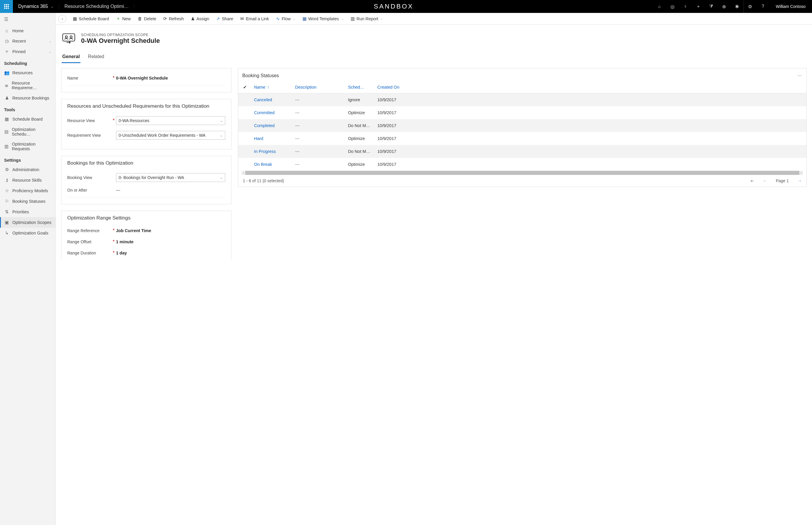 The image size is (812, 525). What do you see at coordinates (28, 170) in the screenshot?
I see `nav-administration: ⚙Administration` at bounding box center [28, 170].